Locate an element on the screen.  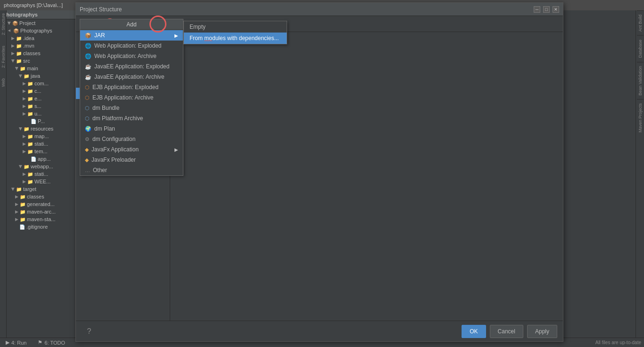
tree-item: ▶📦Project is located at coordinates (39, 23).